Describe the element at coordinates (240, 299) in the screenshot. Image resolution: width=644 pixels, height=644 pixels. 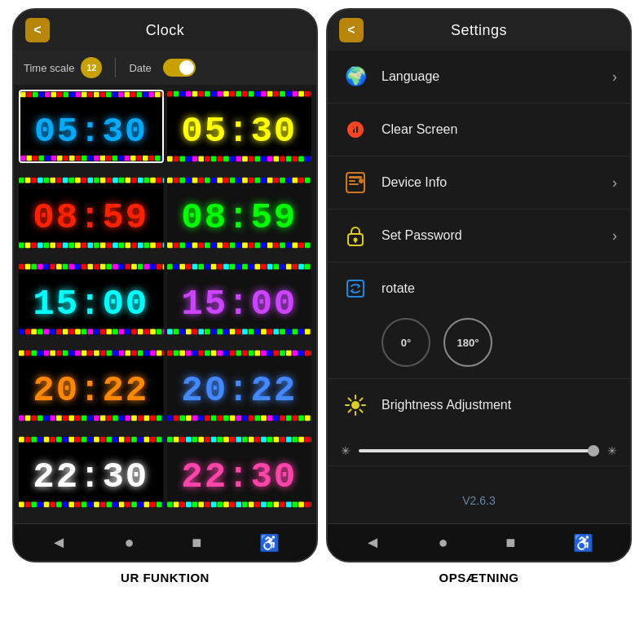
I see `clock-tile-6: 15:00` at that location.